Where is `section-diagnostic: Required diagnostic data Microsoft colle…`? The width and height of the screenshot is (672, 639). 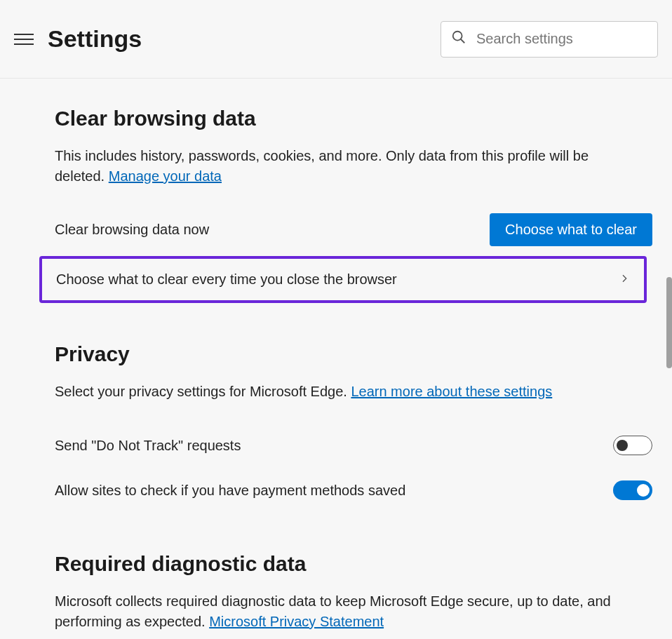 section-diagnostic: Required diagnostic data Microsoft colle… is located at coordinates (354, 592).